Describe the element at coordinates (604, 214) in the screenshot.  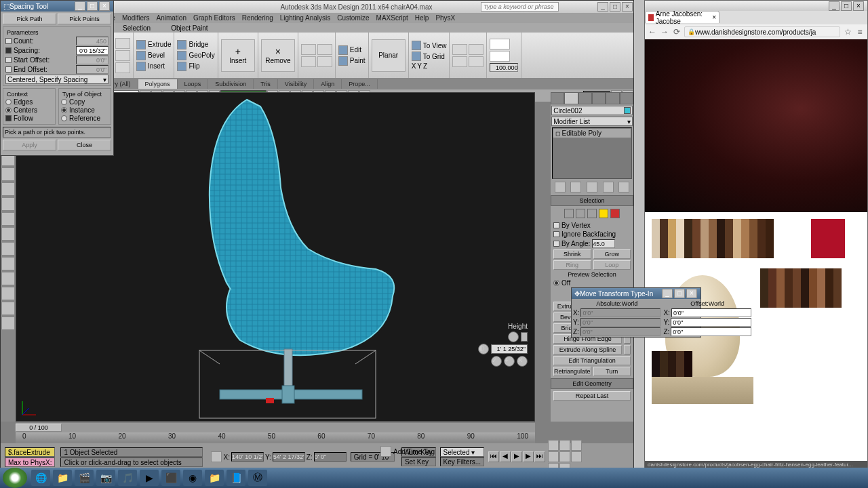
I see `subobj-polygon` at that location.